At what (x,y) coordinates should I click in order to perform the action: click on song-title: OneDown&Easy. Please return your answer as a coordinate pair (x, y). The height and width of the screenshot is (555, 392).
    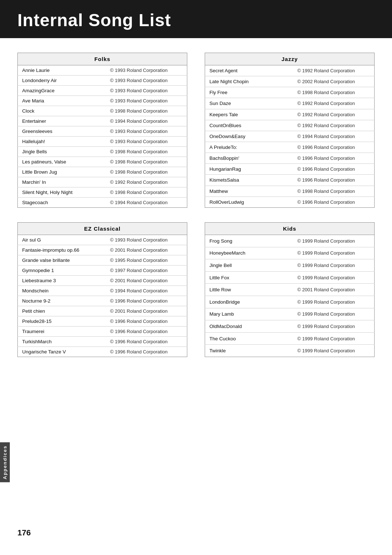
    Looking at the image, I should click on (249, 136).